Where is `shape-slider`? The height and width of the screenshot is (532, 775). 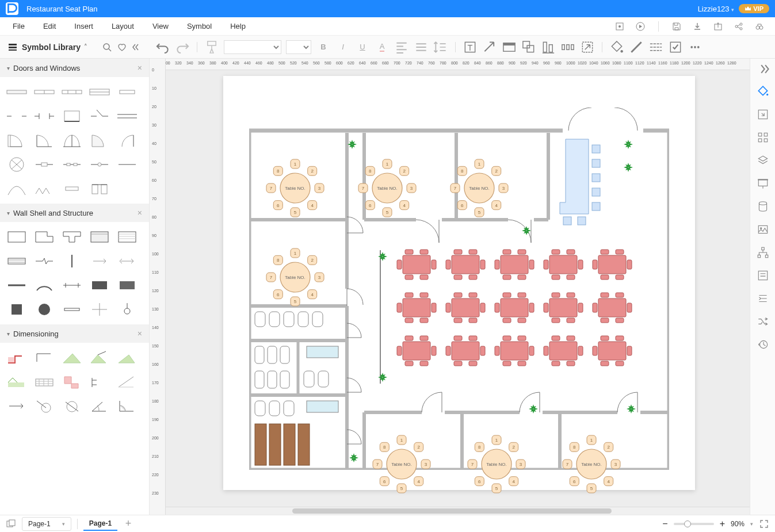
shape-slider is located at coordinates (127, 116).